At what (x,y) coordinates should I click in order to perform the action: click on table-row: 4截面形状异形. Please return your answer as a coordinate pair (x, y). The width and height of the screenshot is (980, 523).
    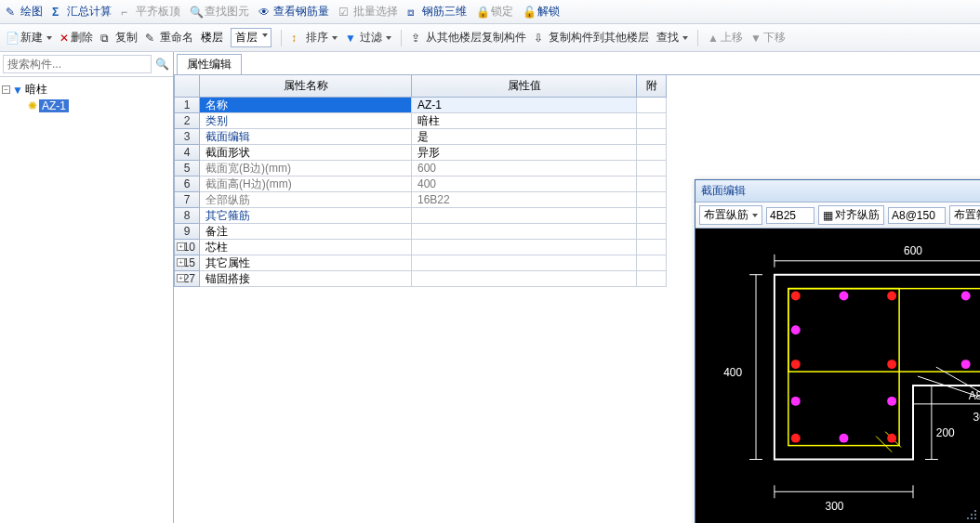
    Looking at the image, I should click on (576, 152).